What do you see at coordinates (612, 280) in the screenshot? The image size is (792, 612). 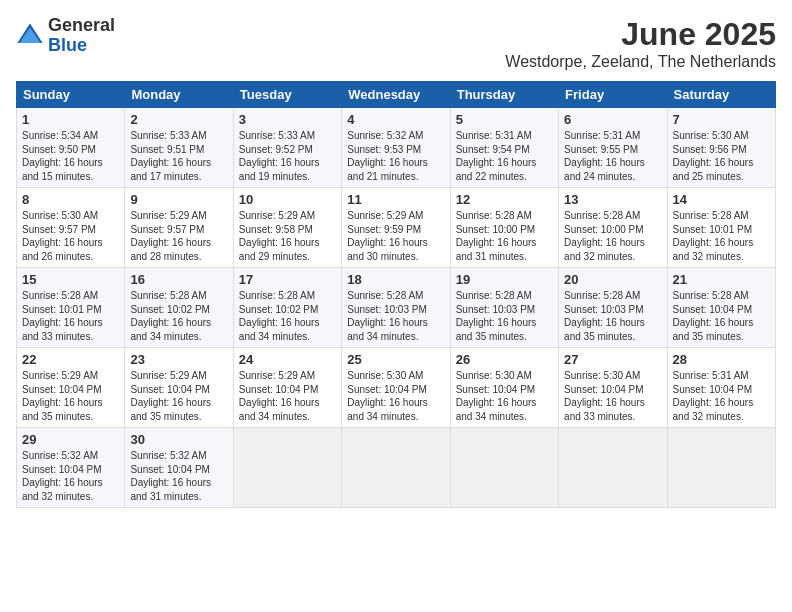 I see `day-number: 20` at bounding box center [612, 280].